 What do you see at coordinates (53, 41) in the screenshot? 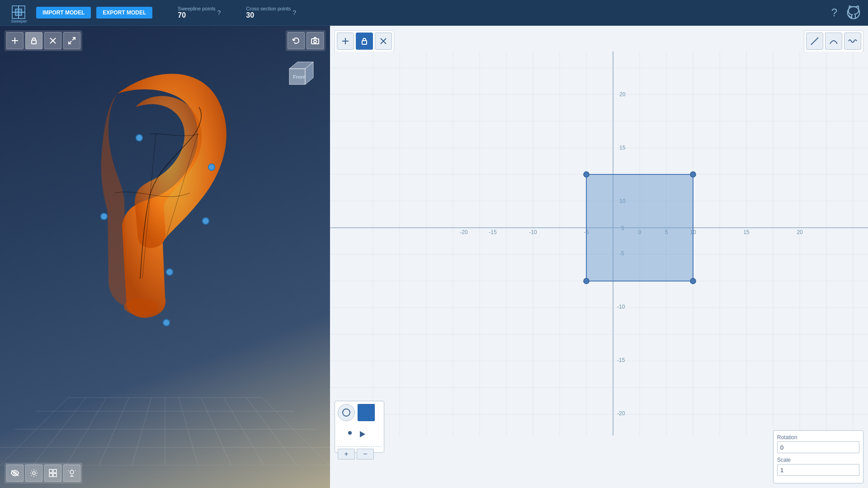
I see `close-button` at bounding box center [53, 41].